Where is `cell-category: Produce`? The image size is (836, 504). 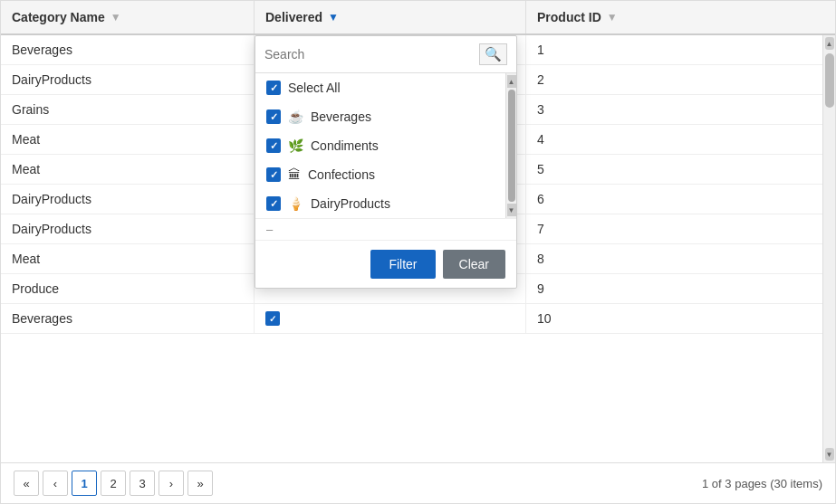
cell-category: Produce is located at coordinates (128, 289).